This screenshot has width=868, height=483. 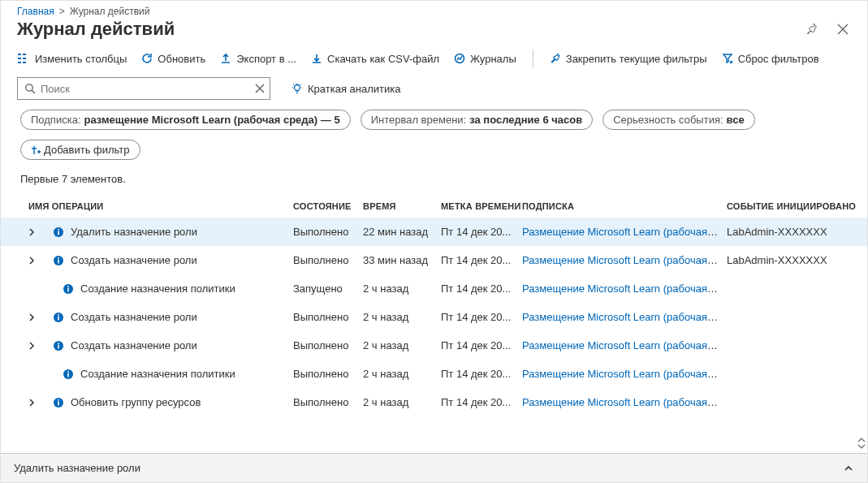 What do you see at coordinates (849, 468) in the screenshot?
I see `chevron-up-icon` at bounding box center [849, 468].